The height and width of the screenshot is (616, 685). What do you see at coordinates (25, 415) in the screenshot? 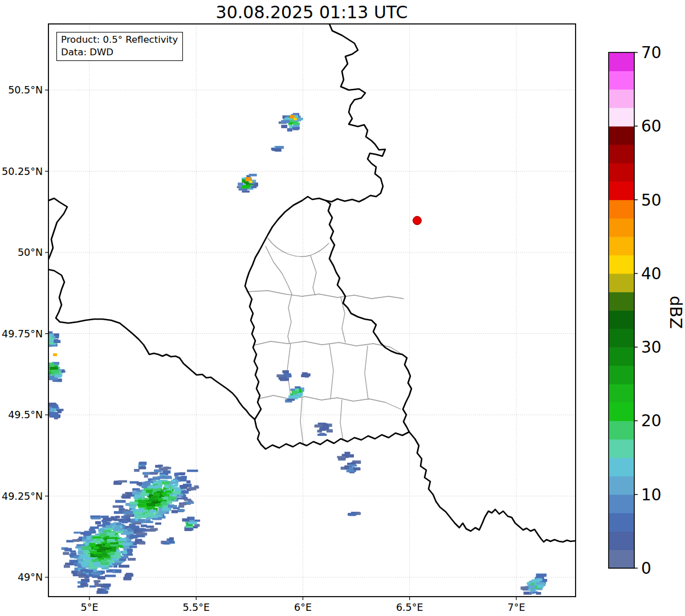
I see `y-tick-label: 49.5°N` at bounding box center [25, 415].